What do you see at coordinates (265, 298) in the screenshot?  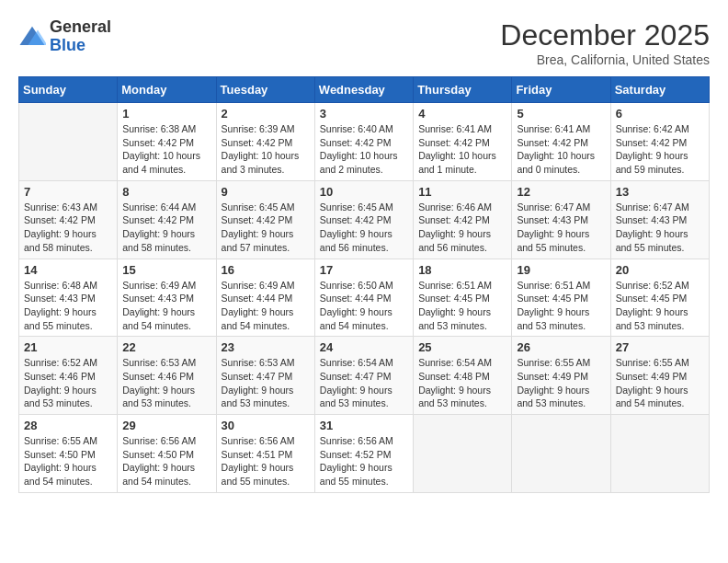 I see `calendar-cell: 16Sunrise: 6:49 AM Sunset: 4:44 PM Dayli…` at bounding box center [265, 298].